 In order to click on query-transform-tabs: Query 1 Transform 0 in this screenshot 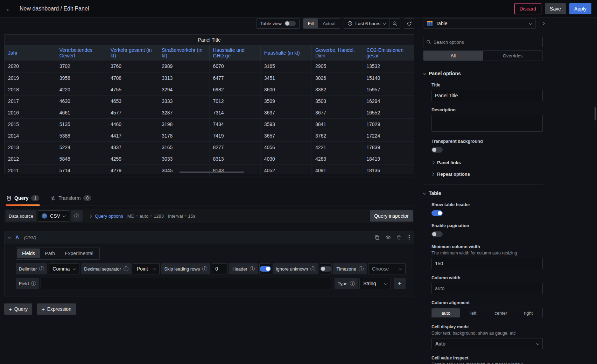, I will do `click(209, 200)`.